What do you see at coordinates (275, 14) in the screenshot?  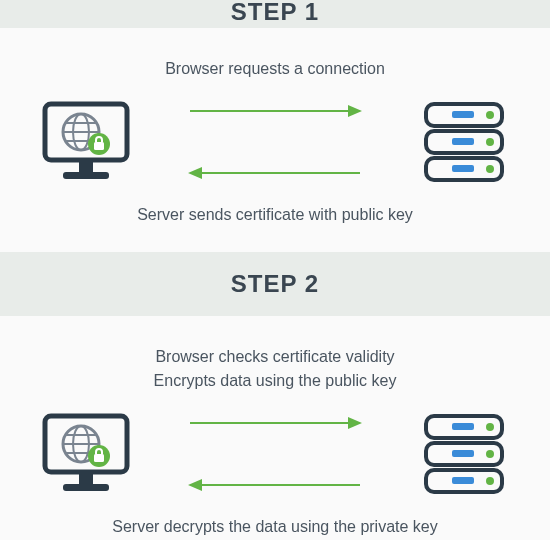 I see `step-heading: STEP 1` at bounding box center [275, 14].